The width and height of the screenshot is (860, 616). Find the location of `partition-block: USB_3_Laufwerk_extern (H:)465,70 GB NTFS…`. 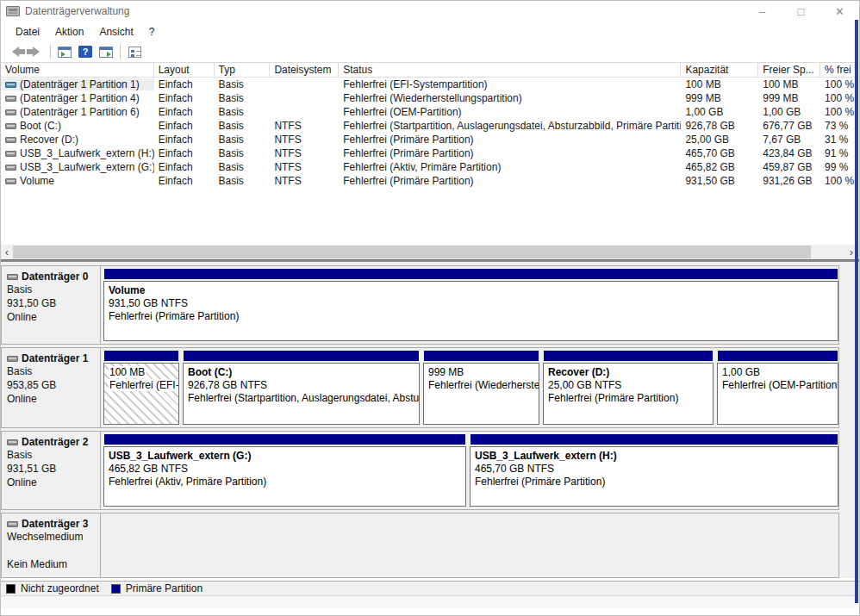

partition-block: USB_3_Laufwerk_extern (H:)465,70 GB NTFS… is located at coordinates (654, 470).